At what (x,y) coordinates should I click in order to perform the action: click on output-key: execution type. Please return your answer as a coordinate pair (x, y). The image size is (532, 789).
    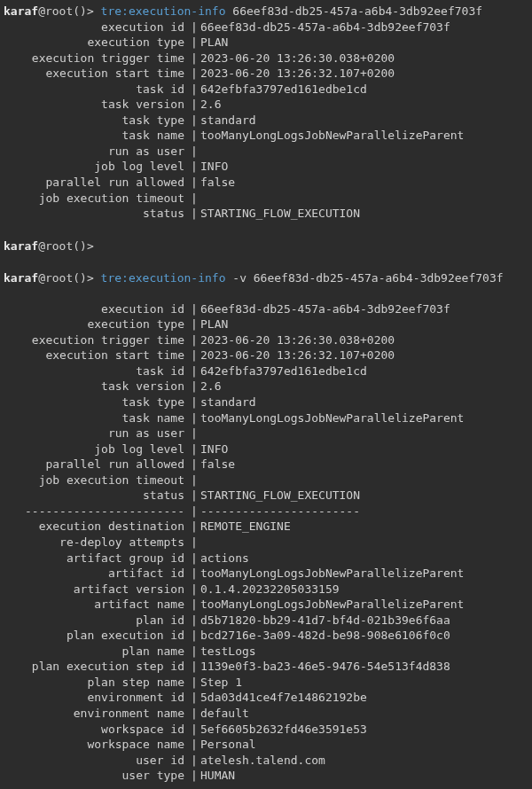
    Looking at the image, I should click on (97, 324).